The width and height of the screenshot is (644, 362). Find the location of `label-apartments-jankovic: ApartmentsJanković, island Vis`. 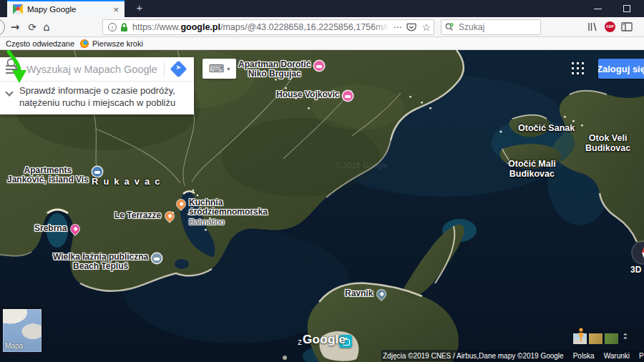

label-apartments-jankovic: ApartmentsJanković, island Vis is located at coordinates (54, 175).